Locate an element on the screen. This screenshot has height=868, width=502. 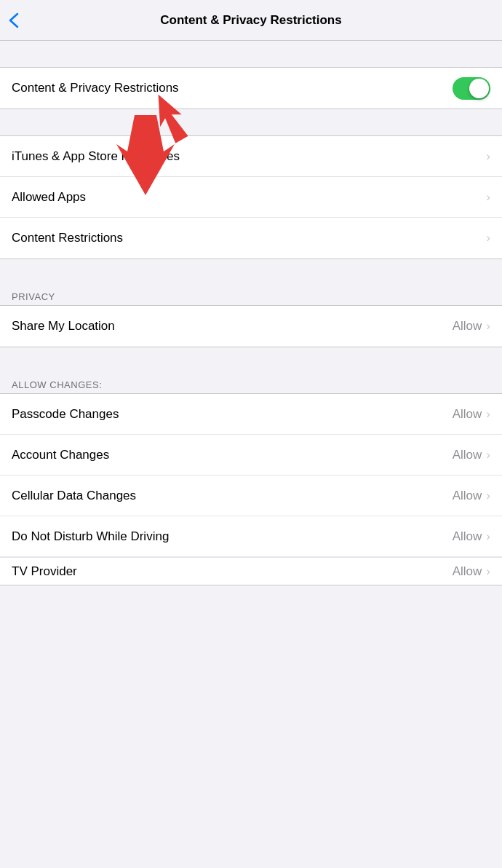
tv-provider-right: Allow › is located at coordinates (471, 572).